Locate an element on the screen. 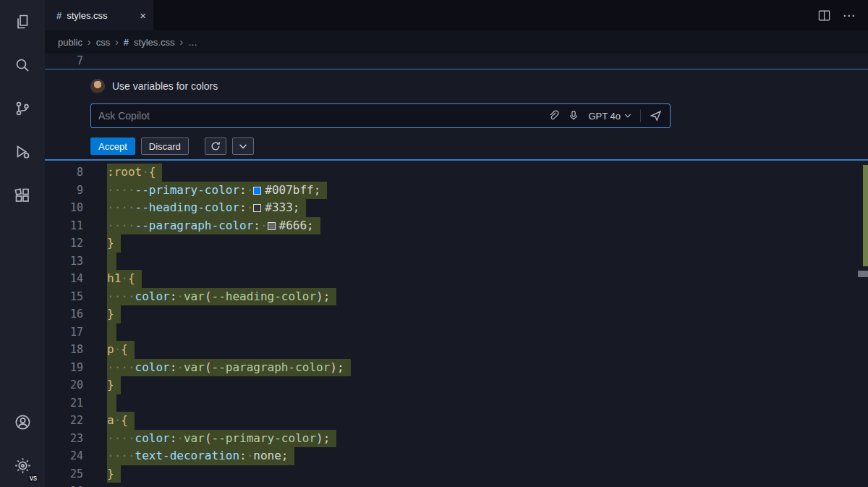  code-line: 23····color:·var(--primary-color); is located at coordinates (456, 439).